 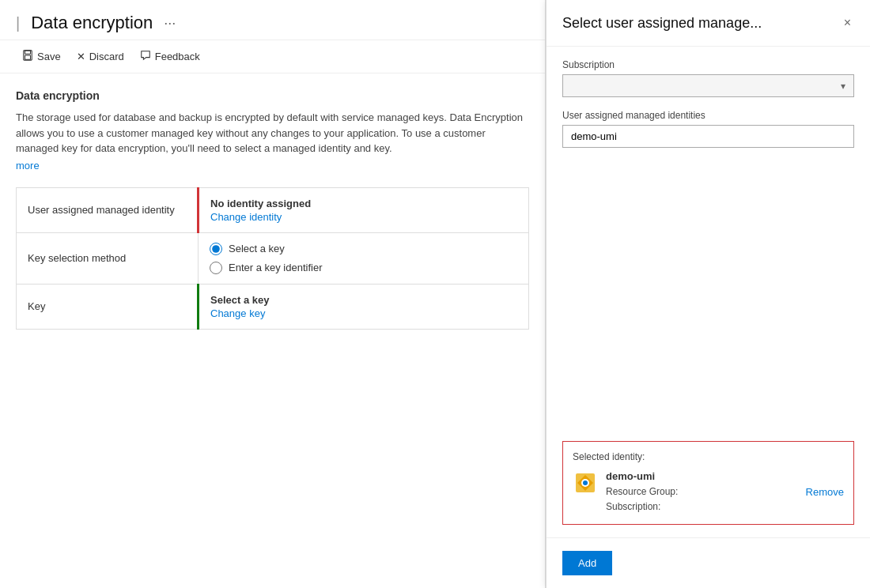 I want to click on read-more-link: more, so click(x=28, y=166).